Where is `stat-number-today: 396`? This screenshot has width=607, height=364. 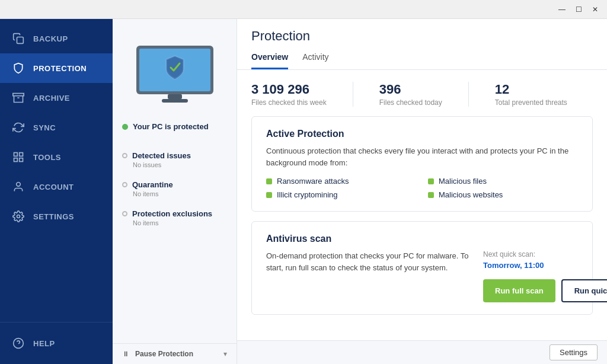 stat-number-today: 396 is located at coordinates (411, 90).